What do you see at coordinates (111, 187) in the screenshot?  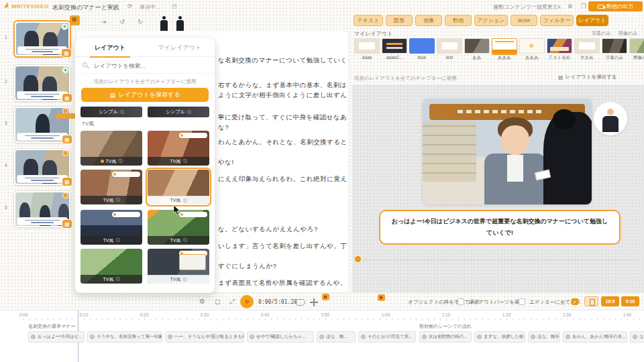 I see `layout-template-tv-3: TV風ⓘ` at bounding box center [111, 187].